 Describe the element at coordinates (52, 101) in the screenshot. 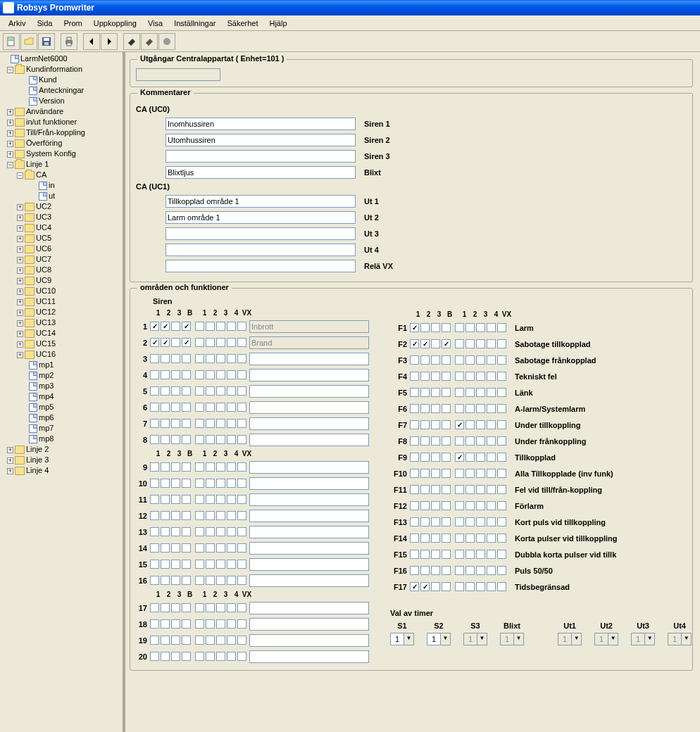

I see `tree-version: Version` at that location.